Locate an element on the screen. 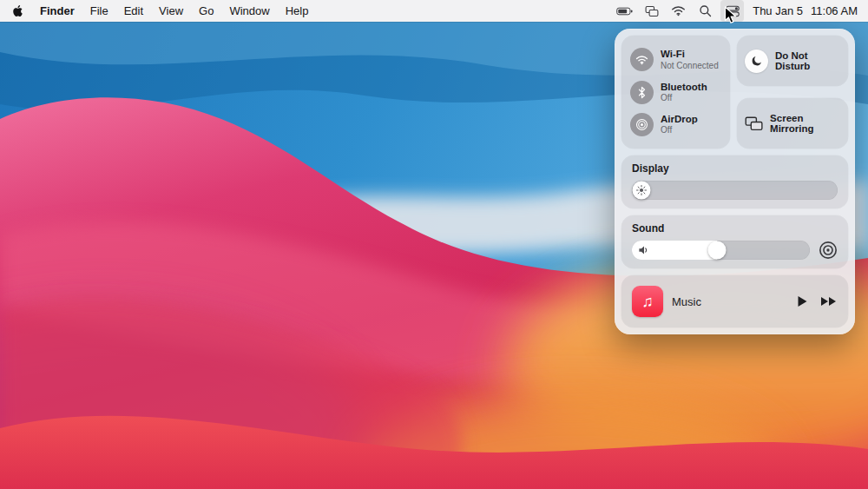 The width and height of the screenshot is (868, 489). cc-top-row: Wi-Fi Not Connected Bluetooth Off is located at coordinates (734, 92).